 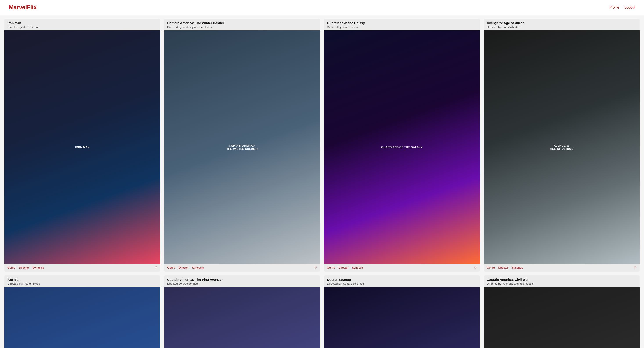 What do you see at coordinates (242, 23) in the screenshot?
I see `movie-title: Captain America: The Winter Soldier` at bounding box center [242, 23].